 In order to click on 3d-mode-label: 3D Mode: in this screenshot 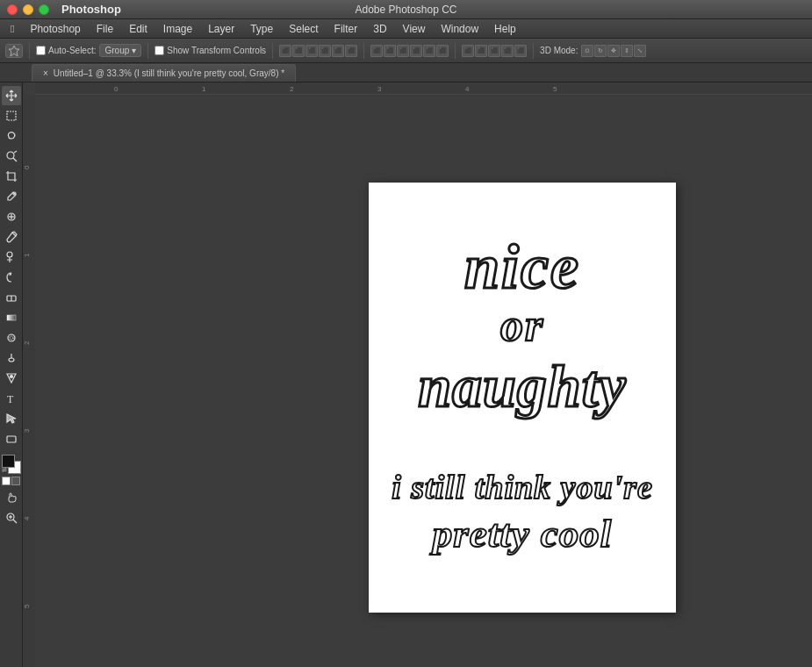, I will do `click(558, 51)`.